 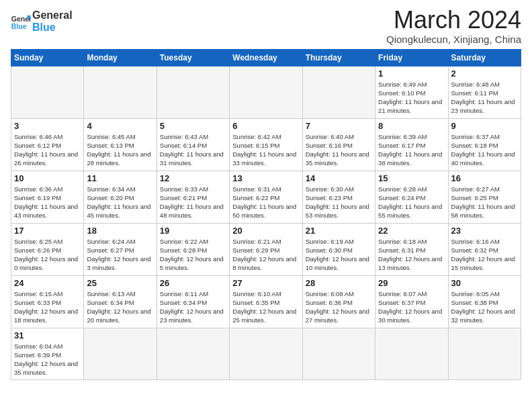 I want to click on day-info: Sunrise: 6:16 AM Sunset: 6:32 PM Dayligh…, so click(x=485, y=255).